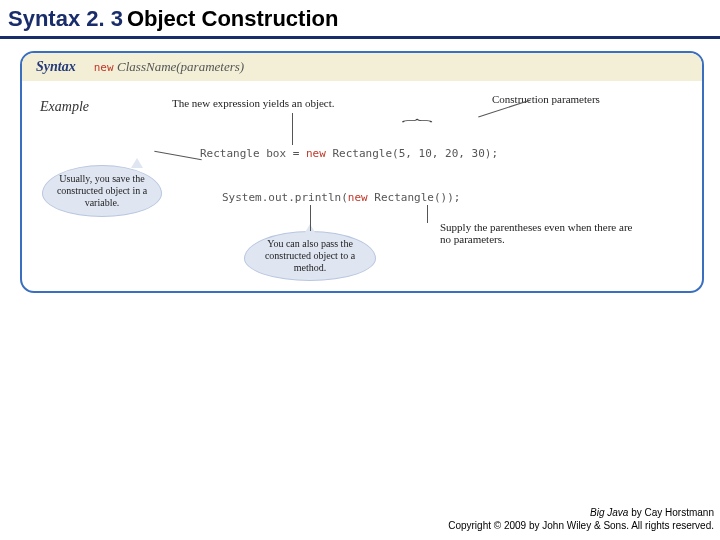  I want to click on footer-byline: by Cay Horstmann, so click(671, 512).